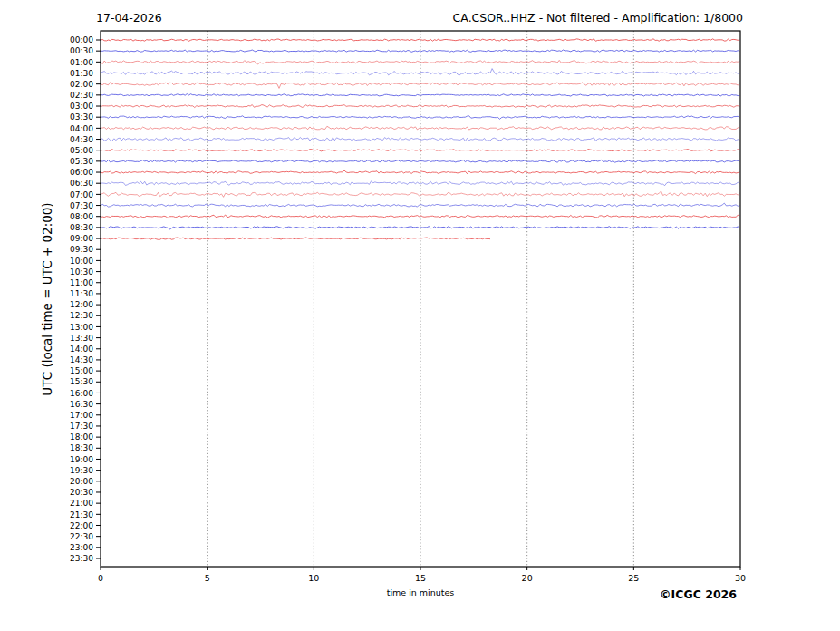 This screenshot has height=631, width=840. Describe the element at coordinates (82, 360) in the screenshot. I see `y-tick-label: 14:30` at that location.